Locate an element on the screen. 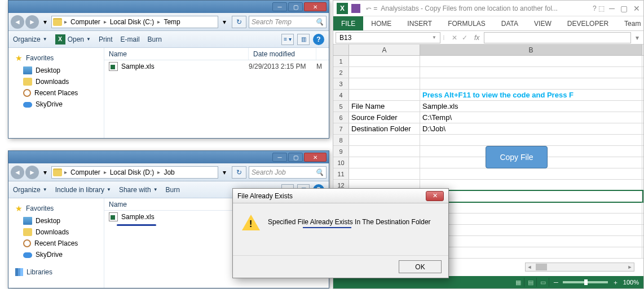 The width and height of the screenshot is (644, 289). maximize-button: ▢ is located at coordinates (295, 7).